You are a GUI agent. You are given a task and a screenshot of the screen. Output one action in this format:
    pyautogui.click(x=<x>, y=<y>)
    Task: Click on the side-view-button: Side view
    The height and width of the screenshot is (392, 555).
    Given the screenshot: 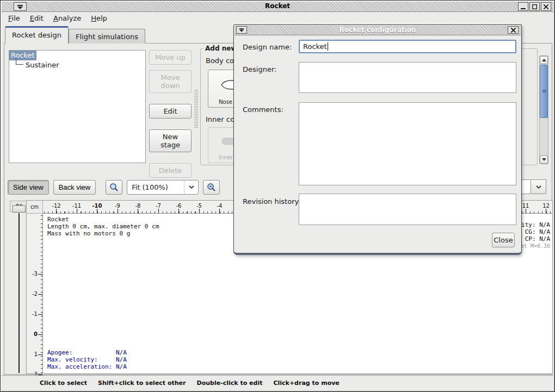 What is the action you would take?
    pyautogui.click(x=28, y=187)
    